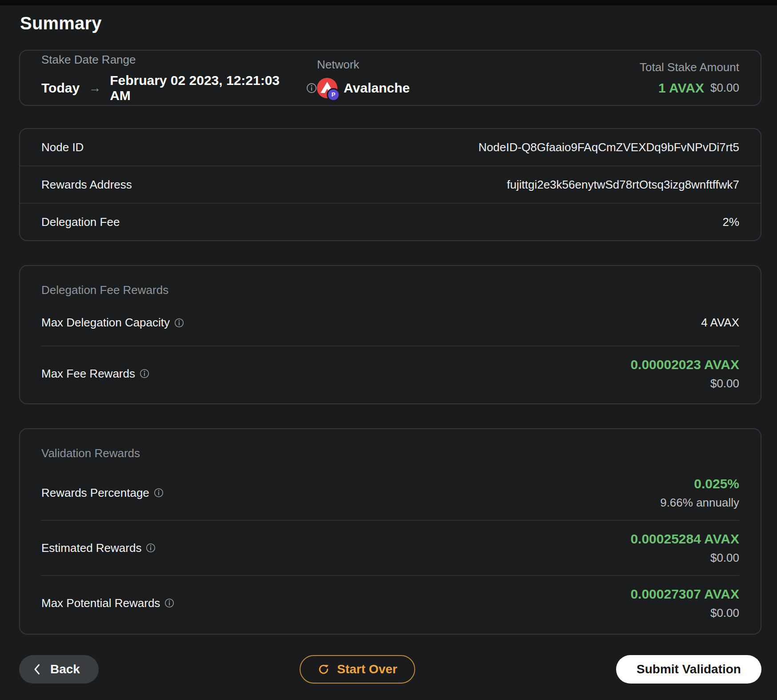 The height and width of the screenshot is (700, 777). What do you see at coordinates (62, 148) in the screenshot?
I see `node-id-label: Node ID` at bounding box center [62, 148].